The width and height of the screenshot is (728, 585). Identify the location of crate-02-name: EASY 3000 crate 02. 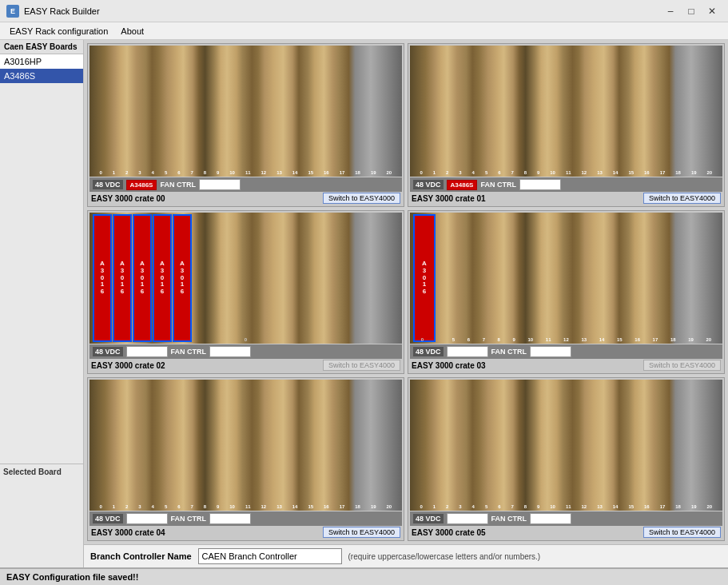
(128, 366).